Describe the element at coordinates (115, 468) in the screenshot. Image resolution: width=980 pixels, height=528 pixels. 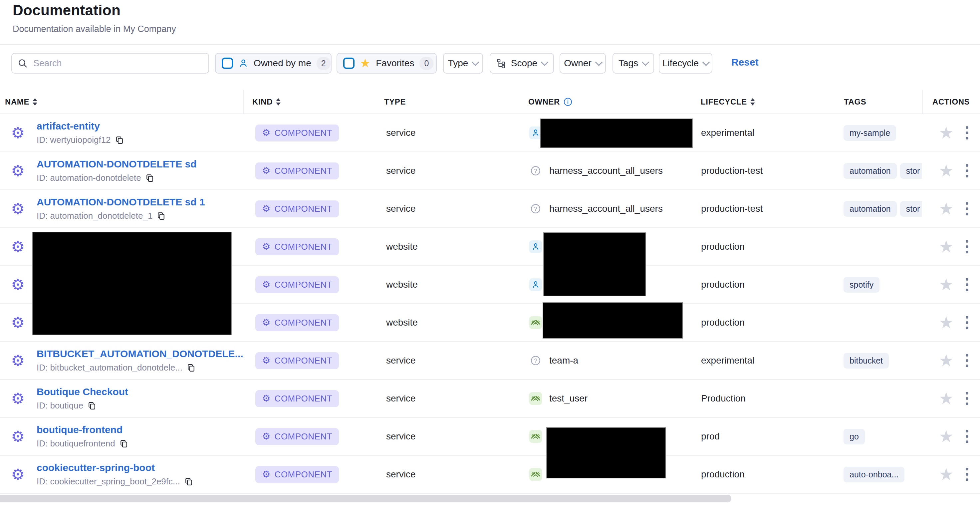
I see `entity-name-link: cookiecutter-spring-boot` at that location.